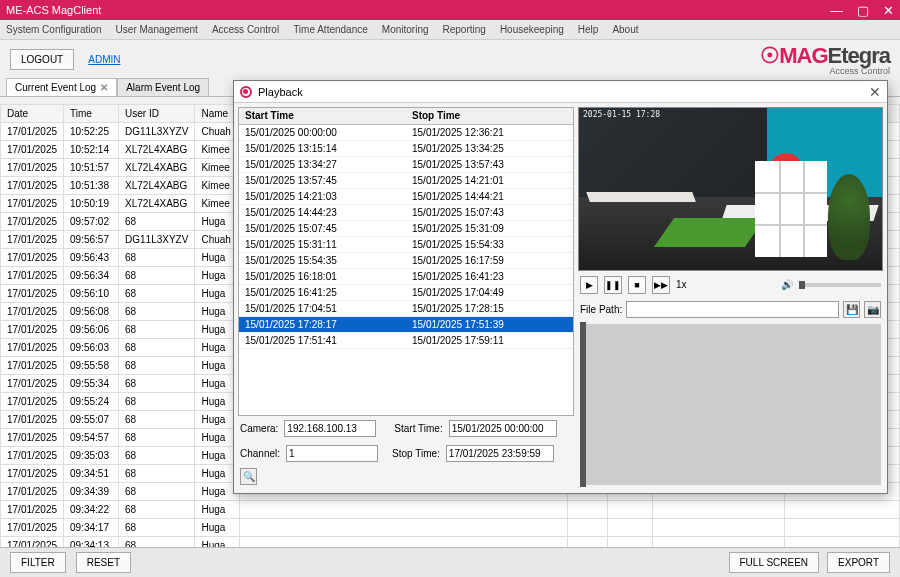 The width and height of the screenshot is (900, 577). Describe the element at coordinates (406, 340) in the screenshot. I see `recording-row: 15/01/2025 17:51:4115/01/2025 17:59:11` at that location.